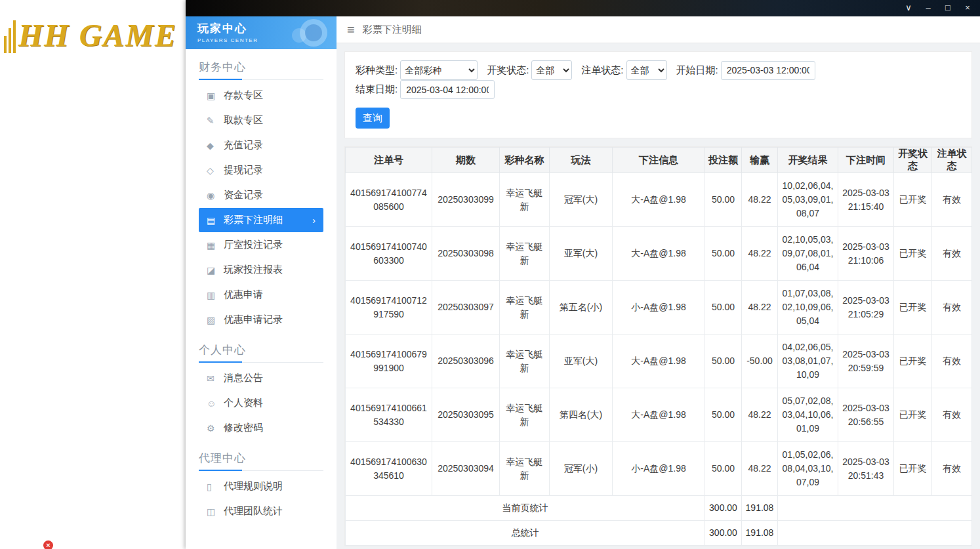 The height and width of the screenshot is (549, 980). Describe the element at coordinates (581, 160) in the screenshot. I see `col-header-play-type: 玩法` at that location.